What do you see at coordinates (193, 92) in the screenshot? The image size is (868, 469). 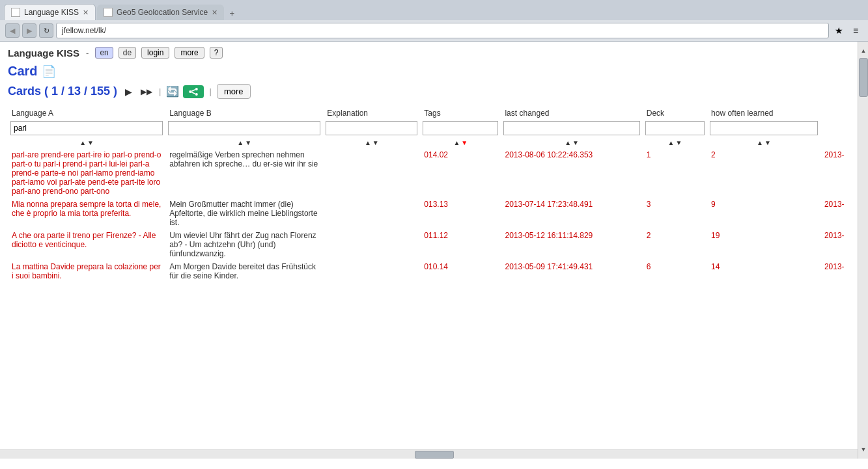 I see `share-button` at bounding box center [193, 92].